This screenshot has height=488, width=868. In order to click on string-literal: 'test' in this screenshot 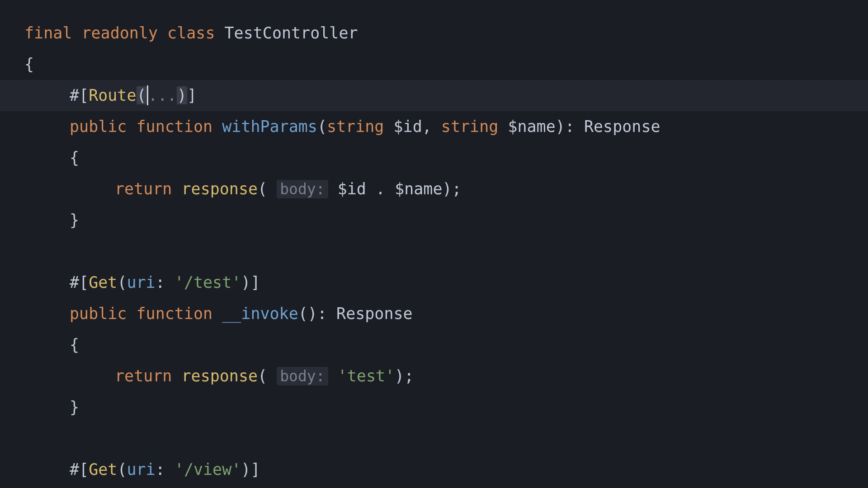, I will do `click(366, 376)`.